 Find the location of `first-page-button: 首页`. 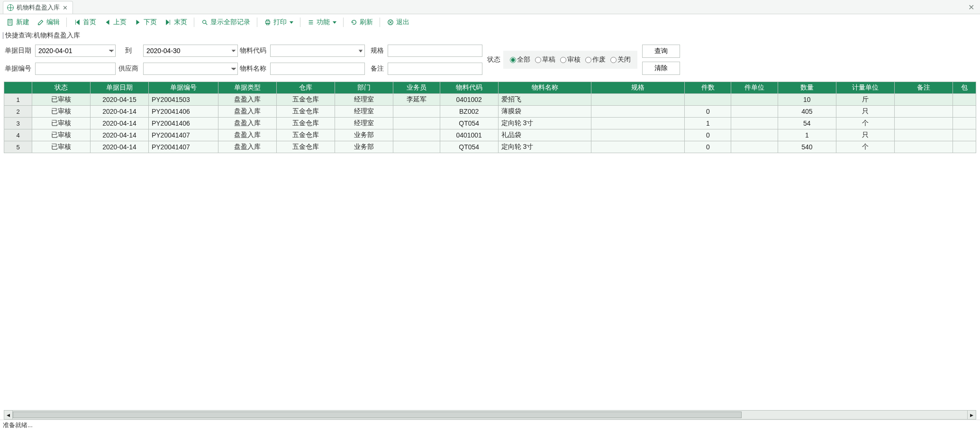

first-page-button: 首页 is located at coordinates (85, 22).